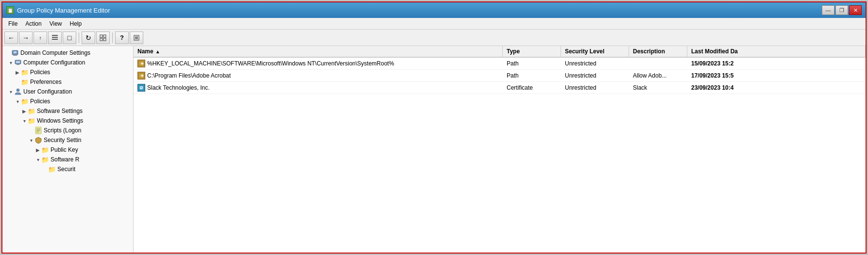  I want to click on back-button: ←, so click(11, 38).